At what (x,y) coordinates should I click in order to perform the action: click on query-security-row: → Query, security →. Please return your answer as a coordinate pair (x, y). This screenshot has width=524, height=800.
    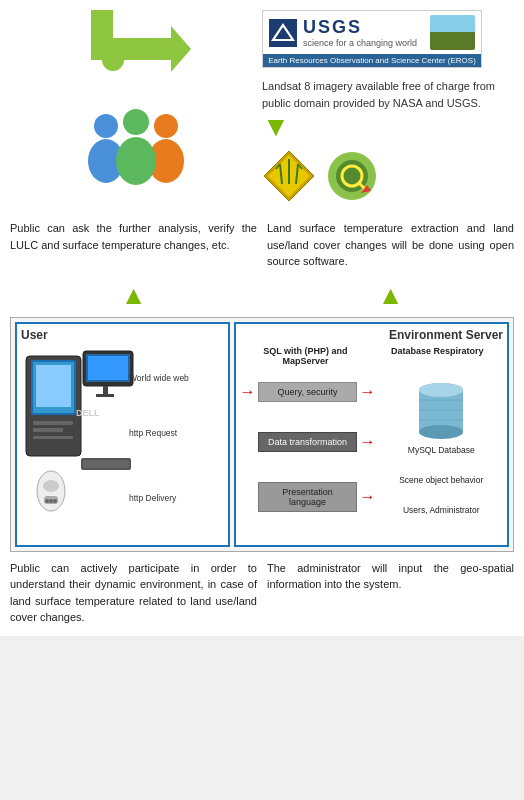
    Looking at the image, I should click on (308, 392).